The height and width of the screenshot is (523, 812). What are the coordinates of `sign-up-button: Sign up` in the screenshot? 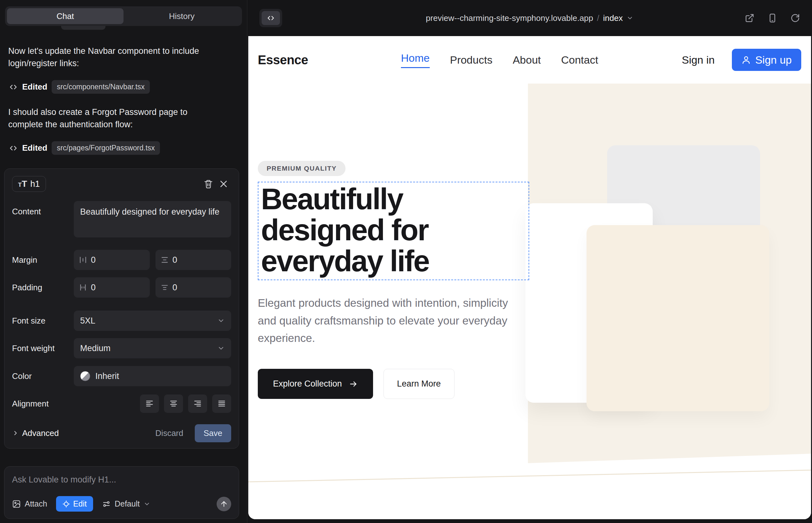 It's located at (766, 60).